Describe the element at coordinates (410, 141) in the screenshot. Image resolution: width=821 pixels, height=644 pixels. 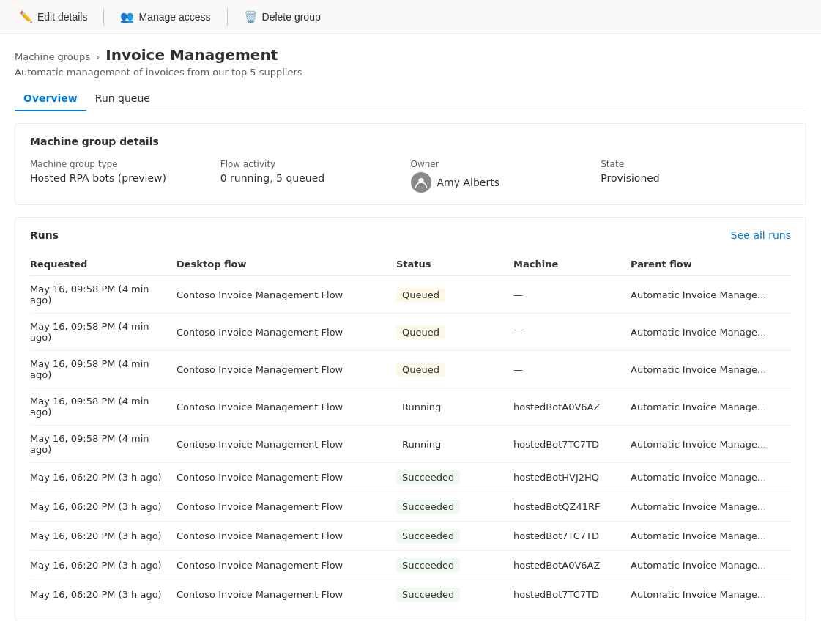
I see `details-card-title: Machine group details` at that location.